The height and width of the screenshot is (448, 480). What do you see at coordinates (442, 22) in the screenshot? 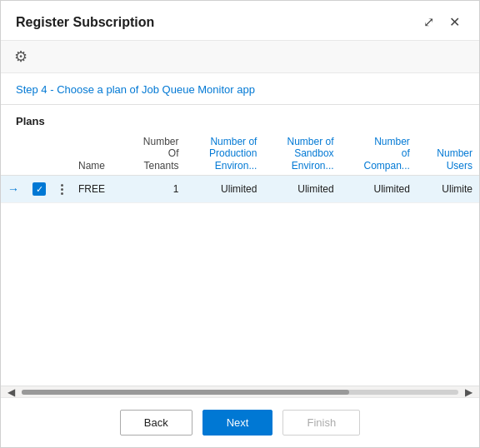
I see `header-actions: ⤢ ✕` at bounding box center [442, 22].